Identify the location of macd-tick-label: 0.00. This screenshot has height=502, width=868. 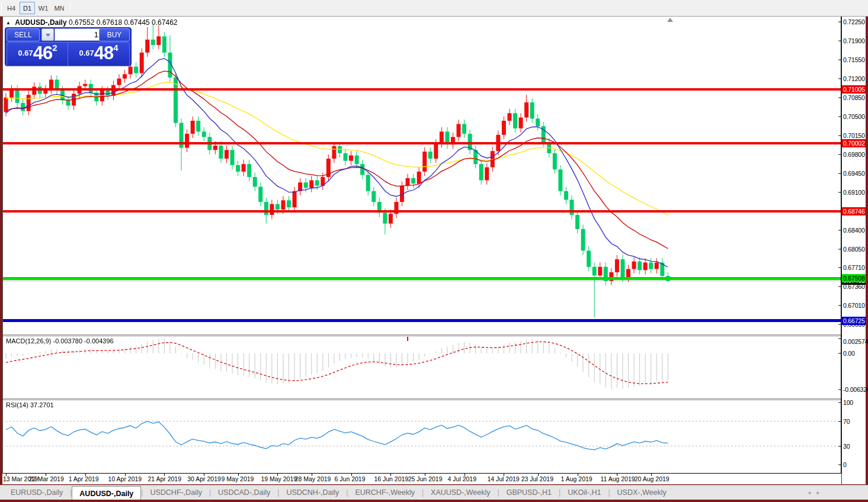
(849, 353).